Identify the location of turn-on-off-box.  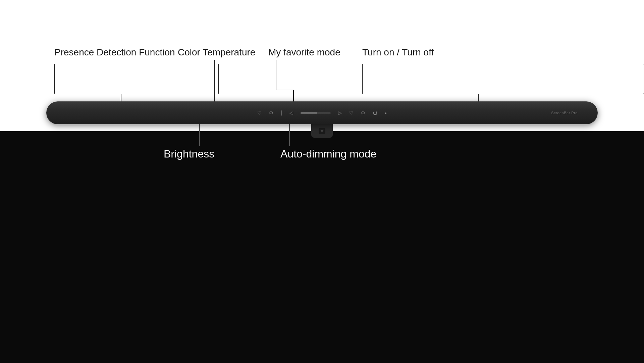
(503, 79).